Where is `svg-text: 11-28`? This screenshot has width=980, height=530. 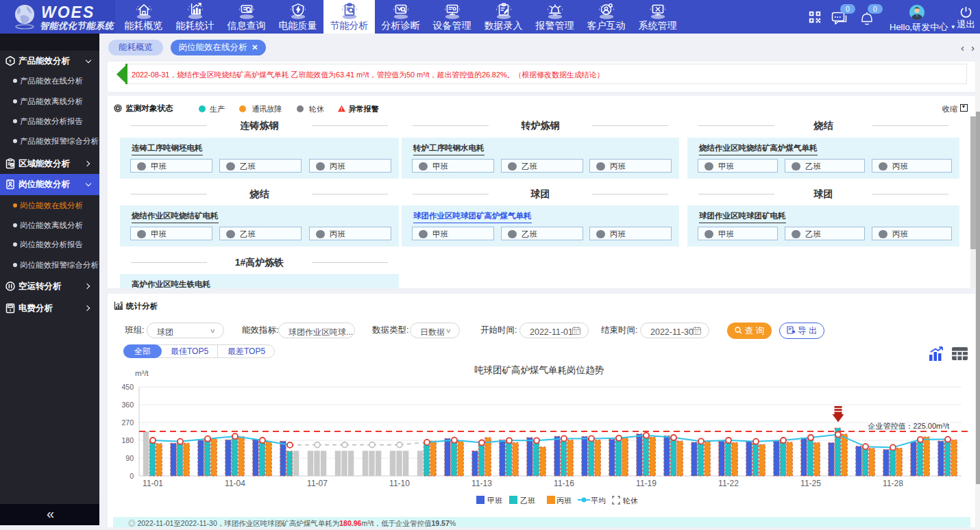 svg-text: 11-28 is located at coordinates (893, 483).